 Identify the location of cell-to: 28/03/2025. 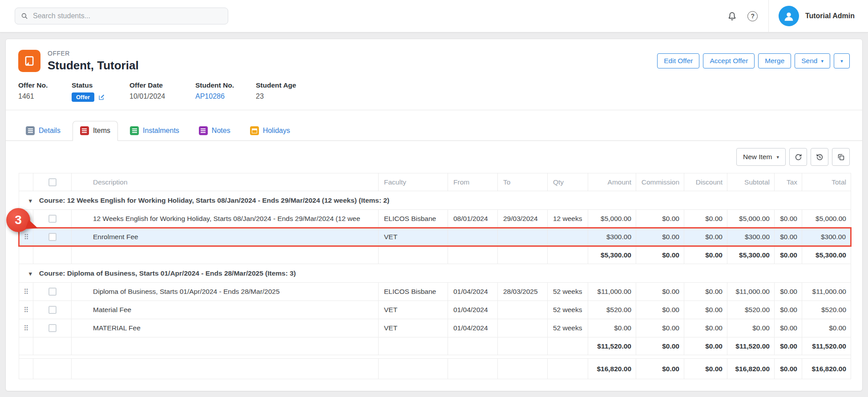
(523, 292).